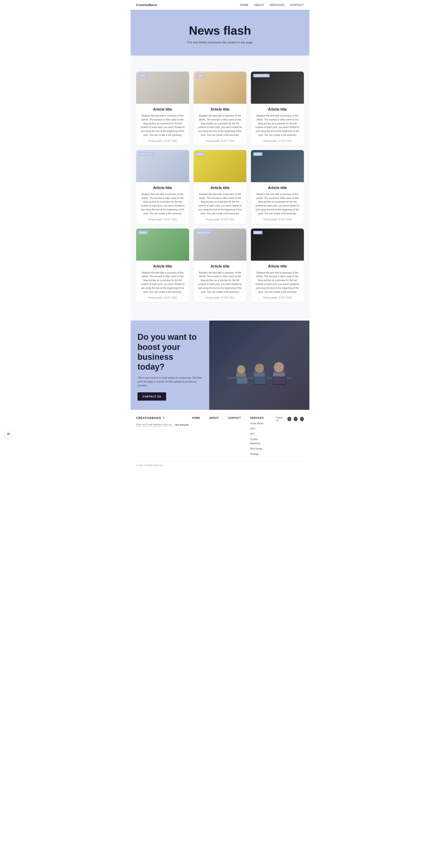 The image size is (440, 868). What do you see at coordinates (220, 437) in the screenshot?
I see `footer-top: CREATIVEBASIS 📍 YES PLEASE → HOMEABOUTCO…` at bounding box center [220, 437].